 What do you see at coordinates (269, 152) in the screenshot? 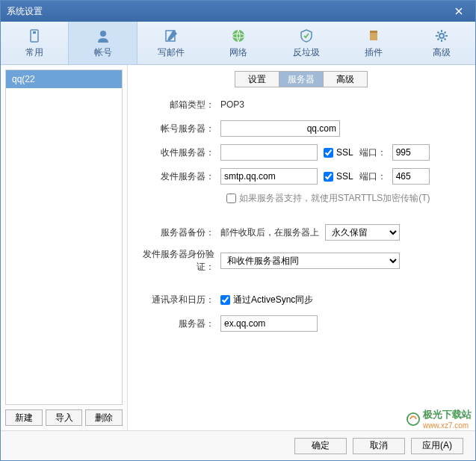
I see `incoming-server-input` at bounding box center [269, 152].